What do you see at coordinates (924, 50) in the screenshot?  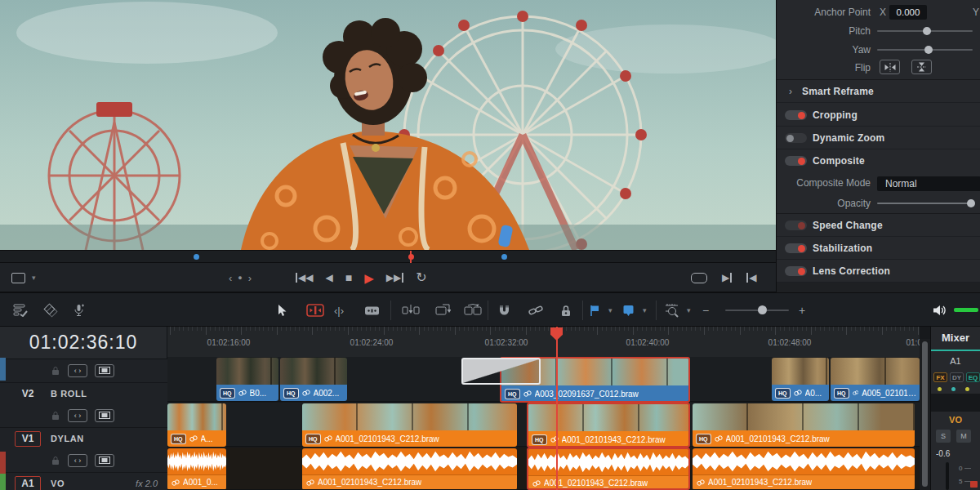 I see `yaw-slider` at bounding box center [924, 50].